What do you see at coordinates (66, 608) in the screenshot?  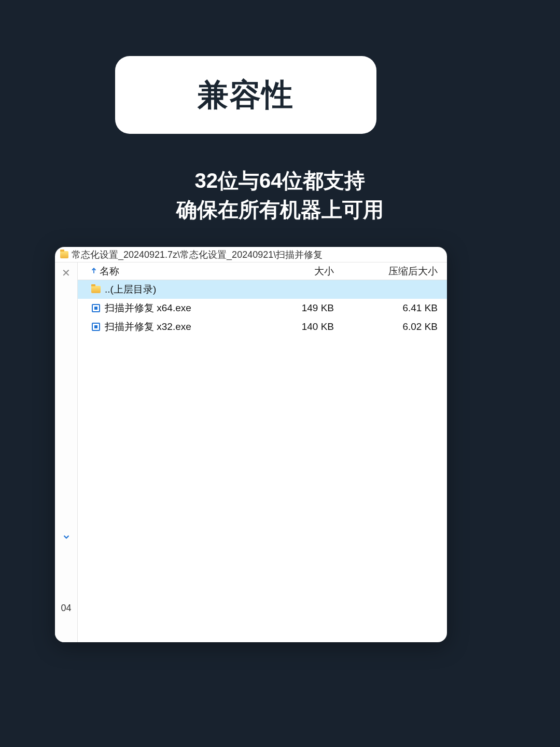 I see `side-number: 04` at bounding box center [66, 608].